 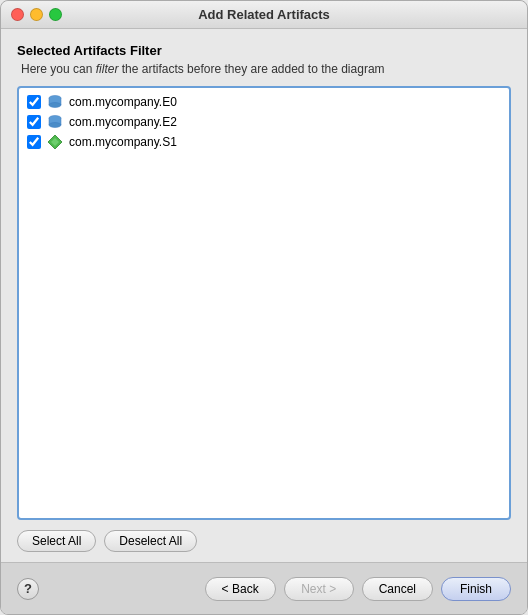 What do you see at coordinates (56, 14) in the screenshot?
I see `maximize-button` at bounding box center [56, 14].